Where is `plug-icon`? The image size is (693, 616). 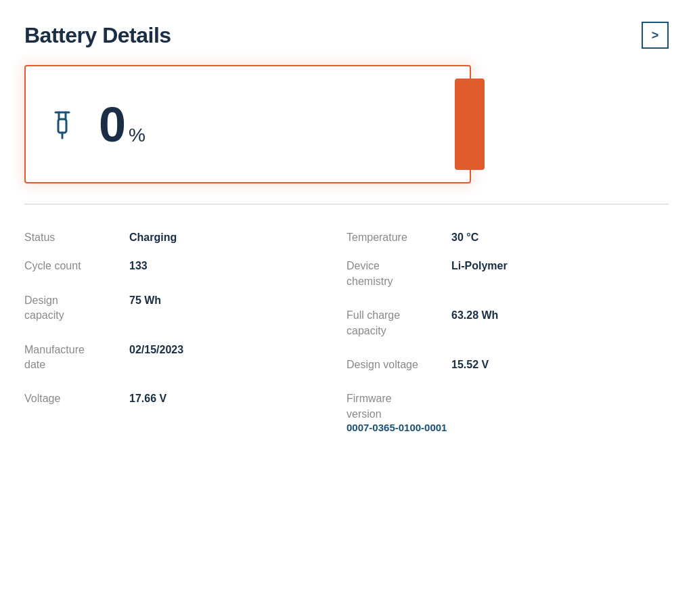
plug-icon is located at coordinates (62, 125).